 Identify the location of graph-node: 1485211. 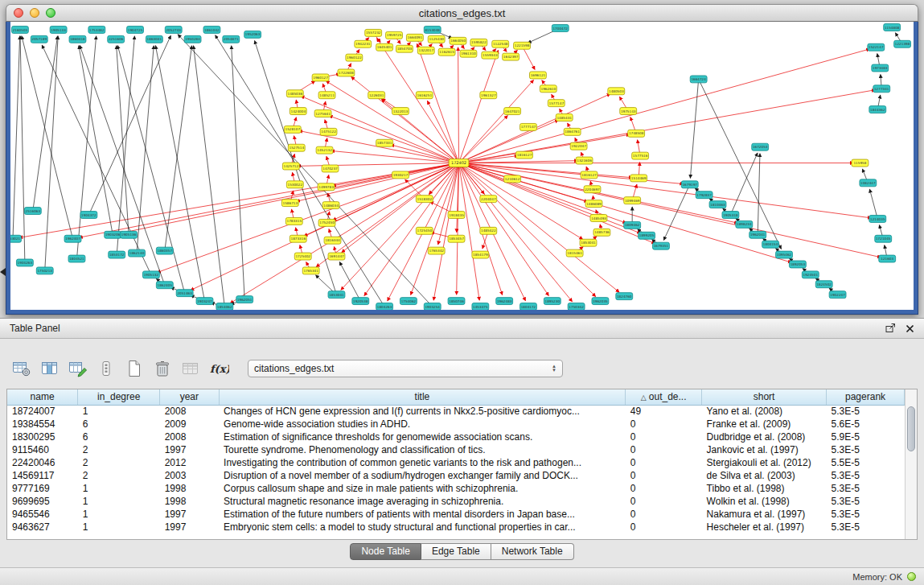
(326, 95).